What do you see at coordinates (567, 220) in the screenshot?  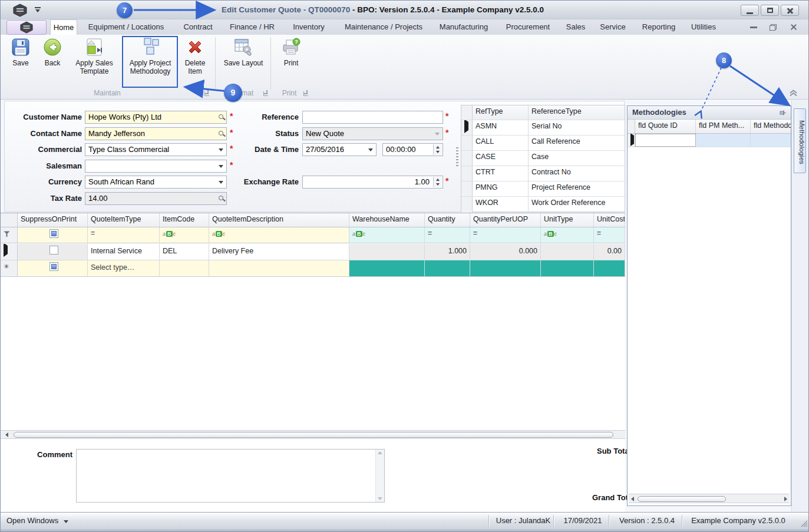 I see `column-header-unittype: UnitType` at bounding box center [567, 220].